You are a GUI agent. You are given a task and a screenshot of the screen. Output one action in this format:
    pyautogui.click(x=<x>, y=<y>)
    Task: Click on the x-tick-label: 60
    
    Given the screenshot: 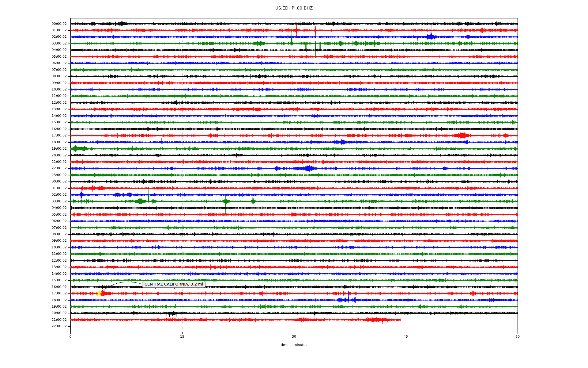 What is the action you would take?
    pyautogui.click(x=518, y=337)
    